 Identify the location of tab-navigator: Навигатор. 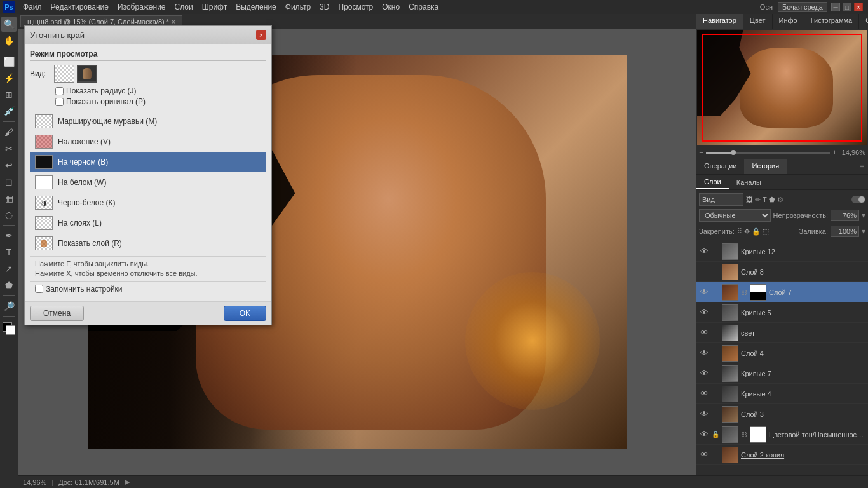
(720, 22).